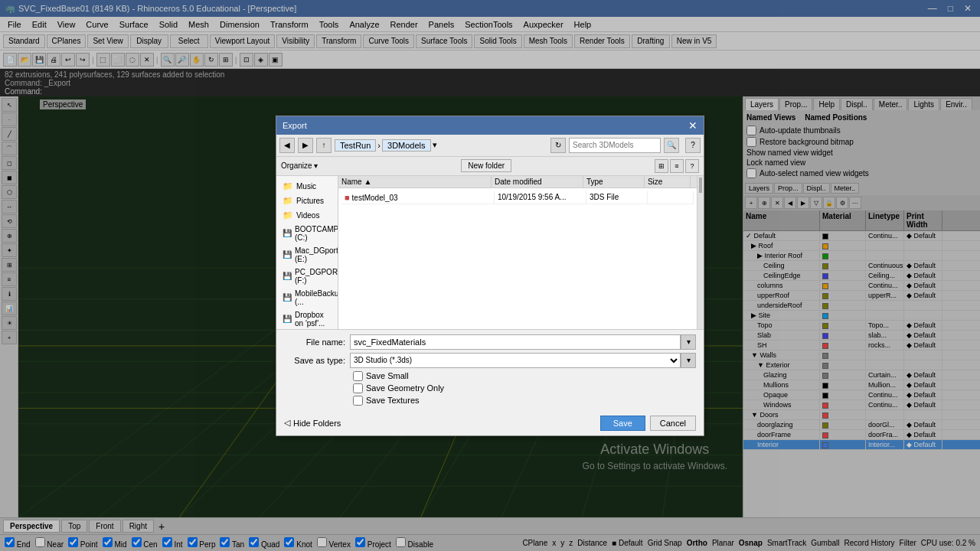 This screenshot has height=551, width=980. I want to click on sidebar-label-videos: Videos, so click(308, 216).